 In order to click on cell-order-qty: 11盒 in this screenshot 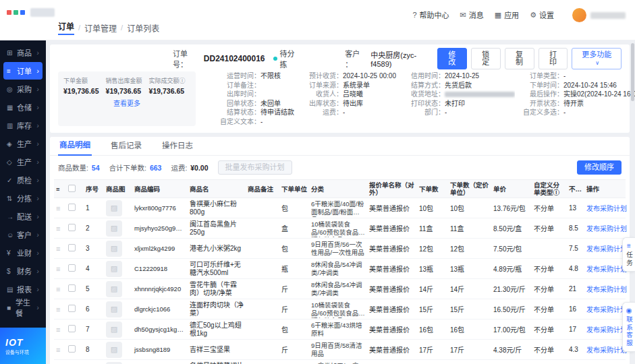, I will do `click(433, 228)`.